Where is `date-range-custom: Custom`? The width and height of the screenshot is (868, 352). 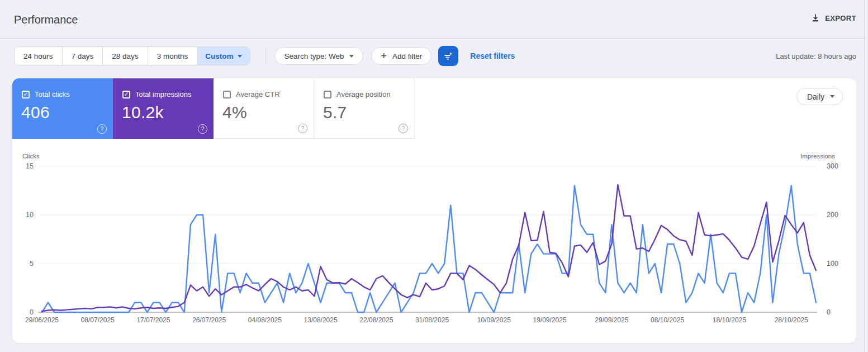
date-range-custom: Custom is located at coordinates (224, 56).